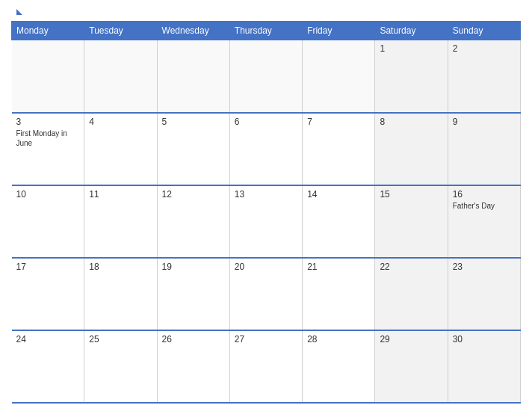 The image size is (532, 411). Describe the element at coordinates (339, 149) in the screenshot. I see `calendar-cell: 7` at that location.